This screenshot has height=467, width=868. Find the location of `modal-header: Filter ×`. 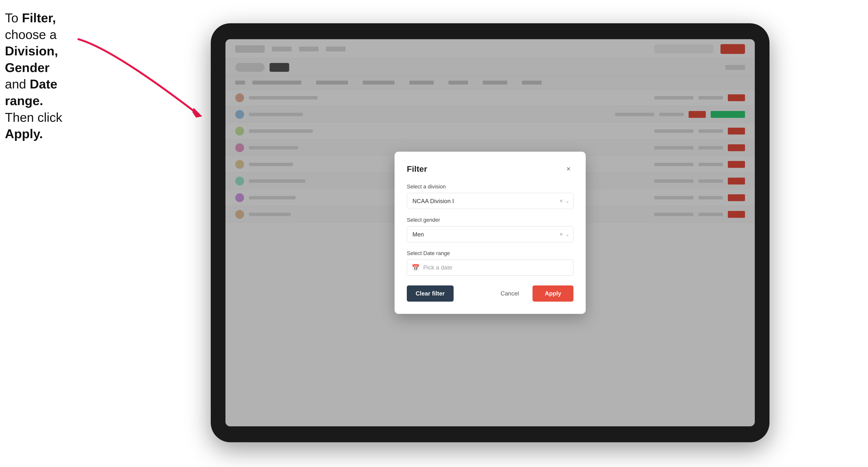

modal-header: Filter × is located at coordinates (490, 169).